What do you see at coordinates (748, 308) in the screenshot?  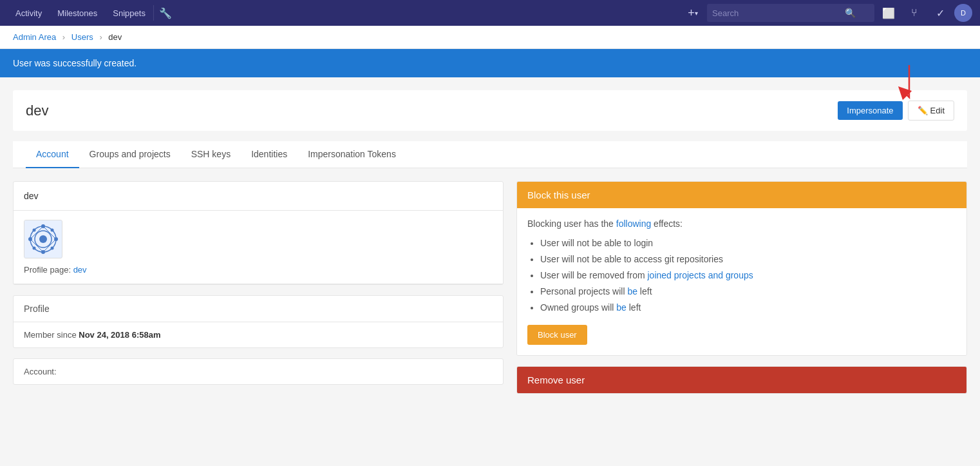 I see `list-item: Owned groups will be left` at bounding box center [748, 308].